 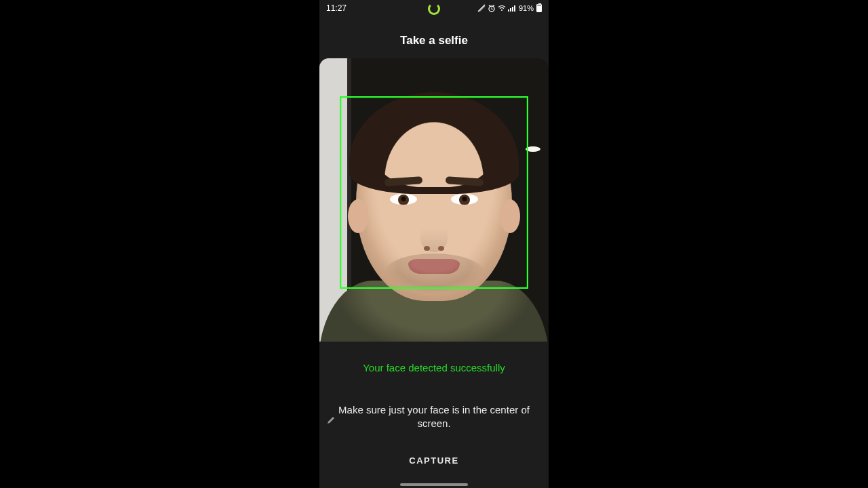 What do you see at coordinates (434, 367) in the screenshot?
I see `detection-status-text: Your face detected successfully` at bounding box center [434, 367].